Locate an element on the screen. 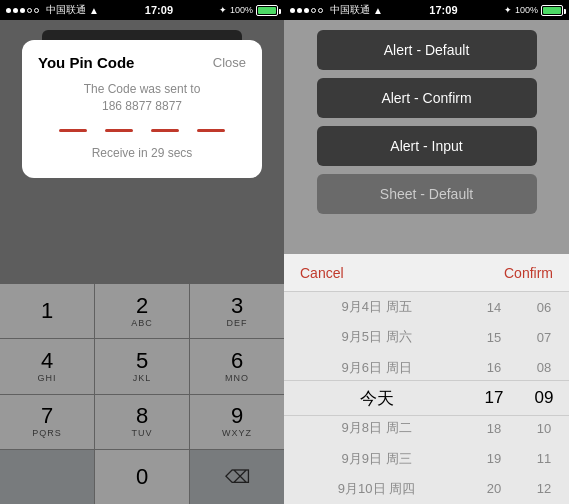  picker-hour-row-5: 19 is located at coordinates (494, 458).